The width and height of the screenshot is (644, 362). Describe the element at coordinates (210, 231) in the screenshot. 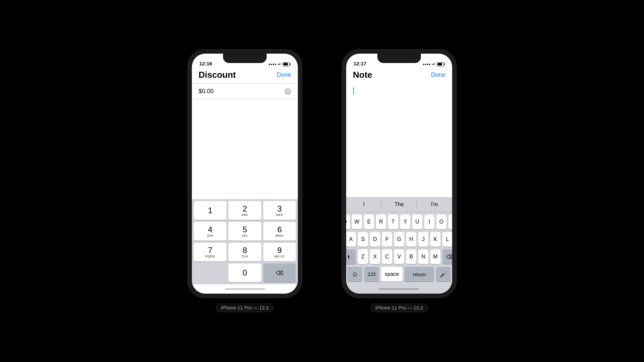

I see `key-4: 4 GHI` at that location.